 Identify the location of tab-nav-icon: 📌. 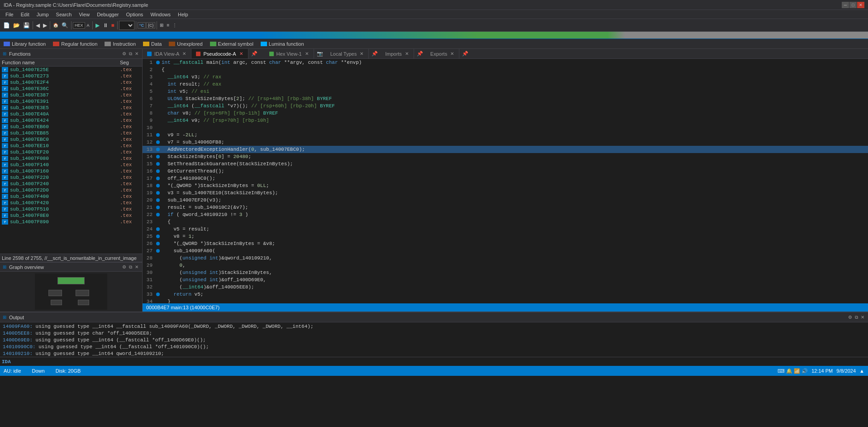
(254, 53).